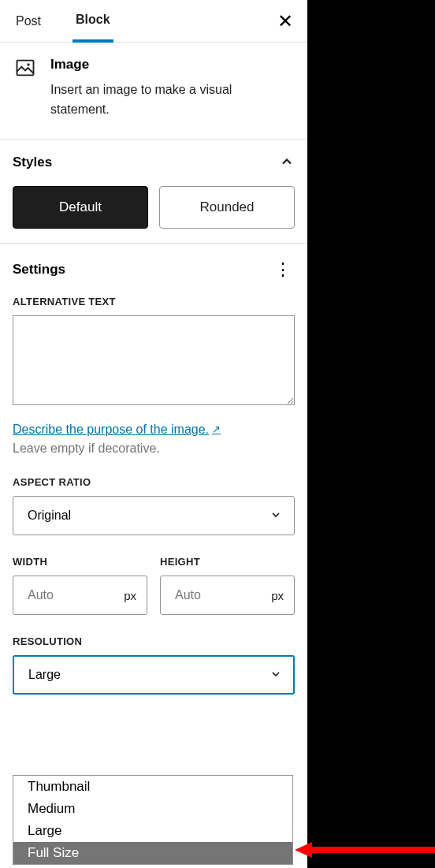 This screenshot has width=435, height=868. Describe the element at coordinates (154, 360) in the screenshot. I see `alt-text-input` at that location.